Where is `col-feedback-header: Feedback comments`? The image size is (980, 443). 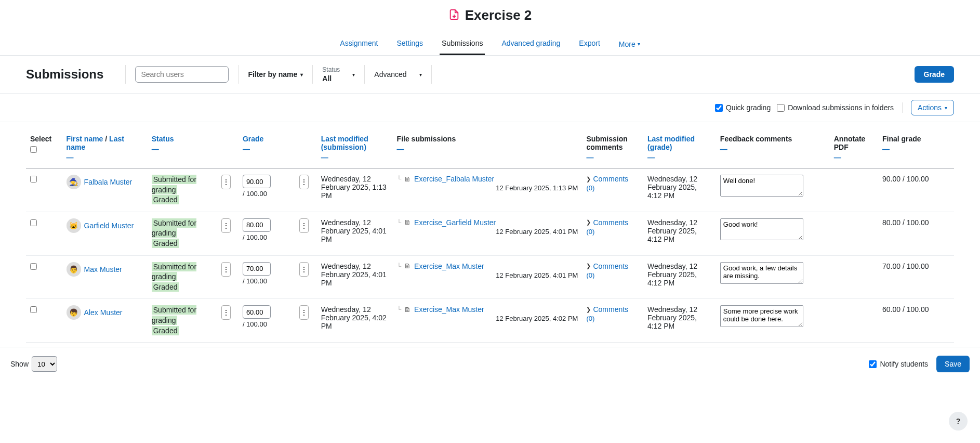
col-feedback-header: Feedback comments is located at coordinates (757, 139).